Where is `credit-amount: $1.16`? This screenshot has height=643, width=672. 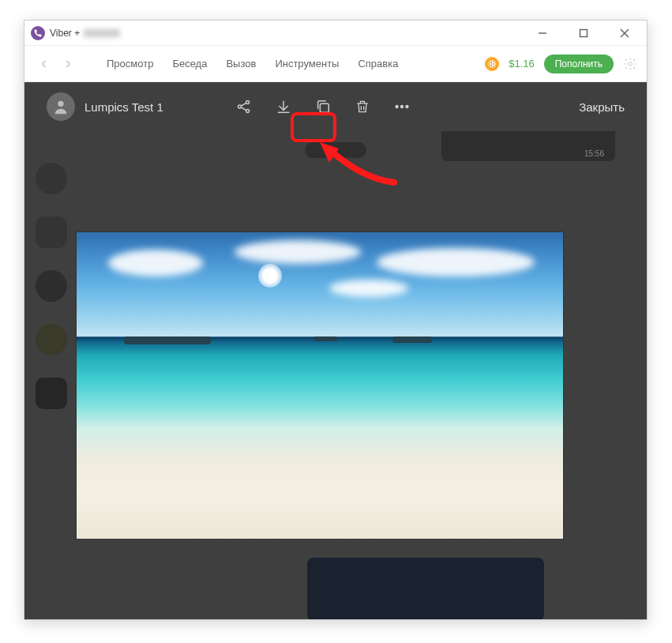 credit-amount: $1.16 is located at coordinates (521, 63).